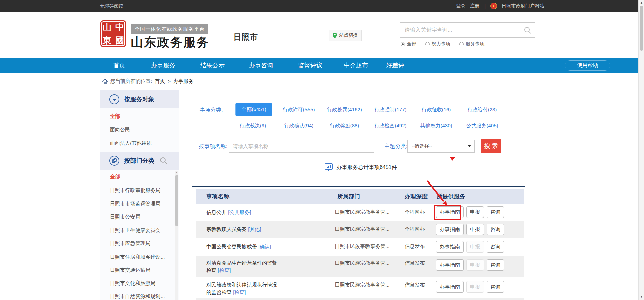  Describe the element at coordinates (310, 65) in the screenshot. I see `nav-item-supervision: 监督评议` at that location.